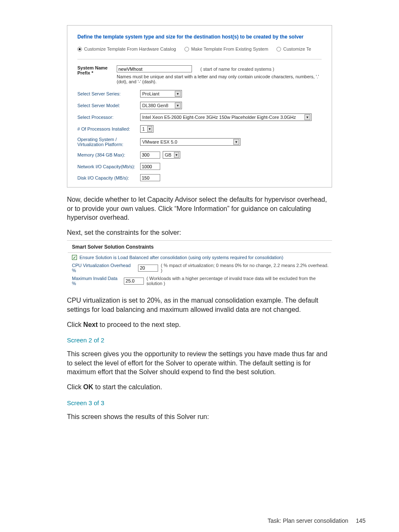  Describe the element at coordinates (150, 155) in the screenshot. I see `memory-input` at that location.